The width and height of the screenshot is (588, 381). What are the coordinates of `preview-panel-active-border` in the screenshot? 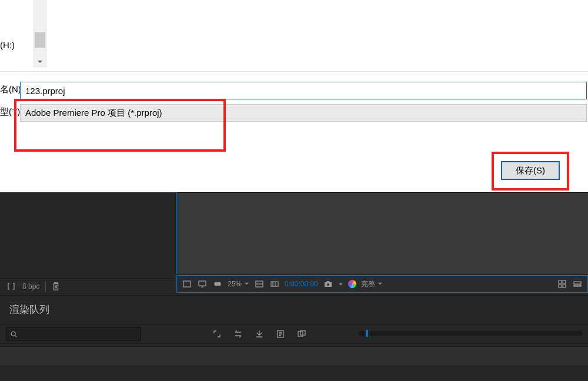 It's located at (176, 233).